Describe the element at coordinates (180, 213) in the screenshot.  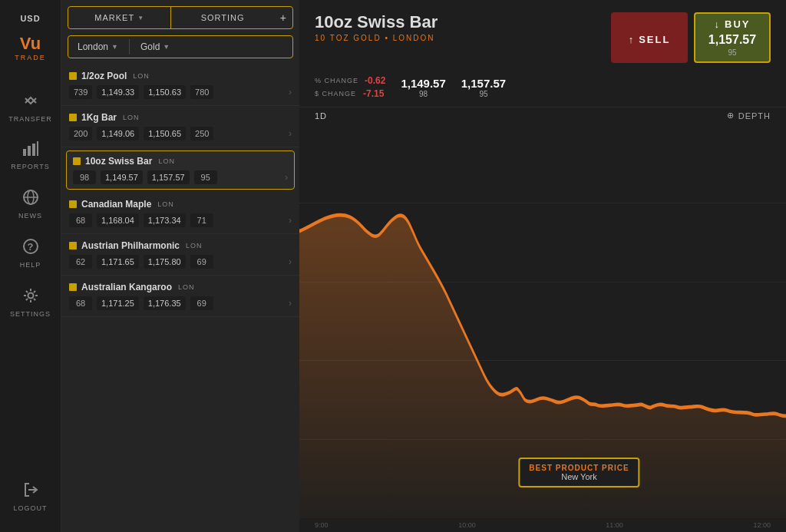
I see `product-item: Canadian MapleLON681,168.041,173.3471›` at that location.